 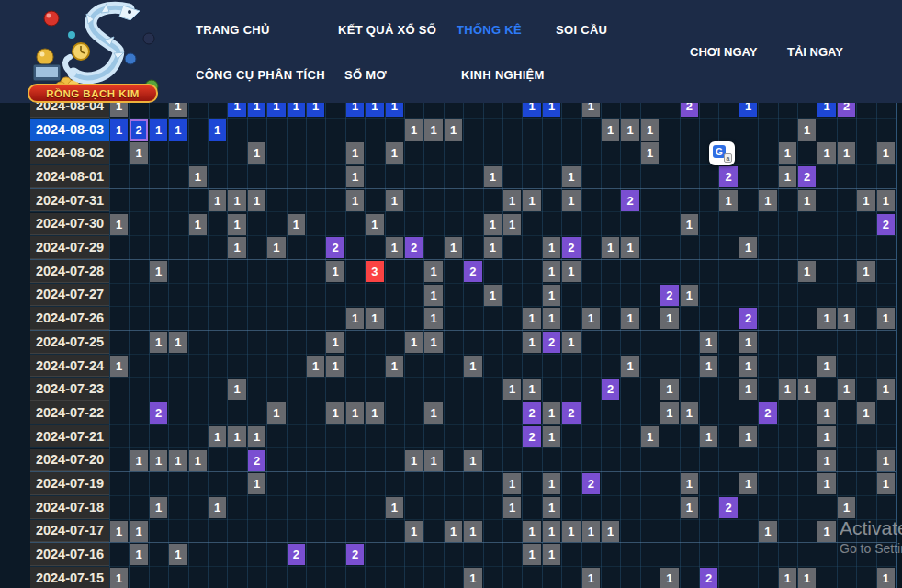 What do you see at coordinates (70, 531) in the screenshot?
I see `date-row-label: 2024-07-17` at bounding box center [70, 531].